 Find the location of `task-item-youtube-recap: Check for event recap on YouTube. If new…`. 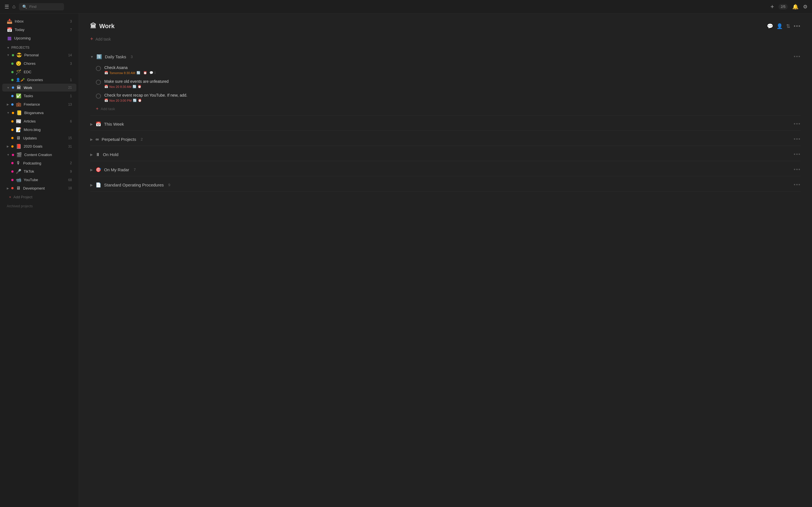

task-item-youtube-recap: Check for event recap on YouTube. If new… is located at coordinates (446, 98).